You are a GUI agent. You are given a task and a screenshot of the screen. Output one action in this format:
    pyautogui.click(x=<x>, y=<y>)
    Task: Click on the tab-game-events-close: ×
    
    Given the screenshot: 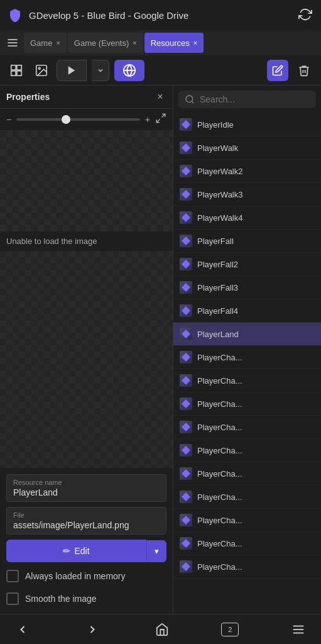 What is the action you would take?
    pyautogui.click(x=134, y=43)
    